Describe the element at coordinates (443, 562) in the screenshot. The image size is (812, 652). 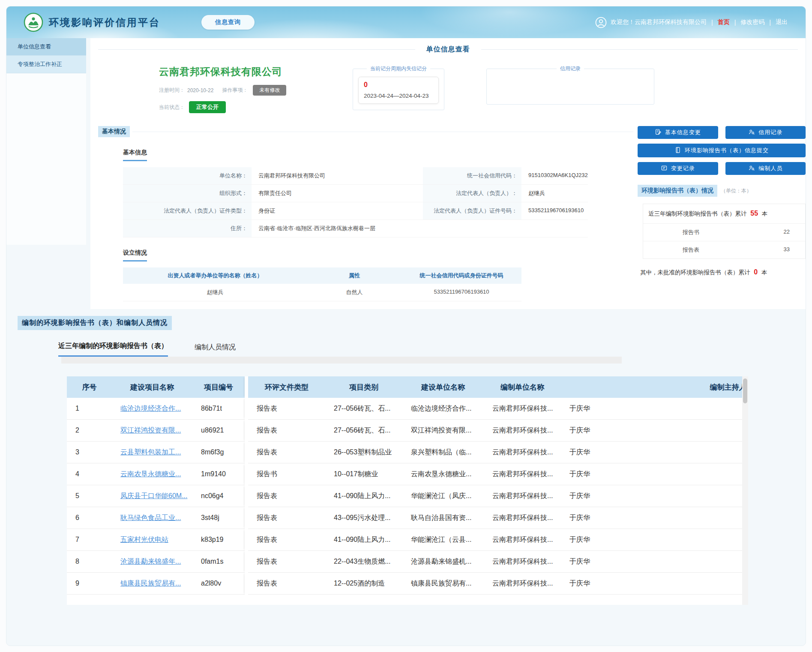
I see `cell-owner: 沧源县勐来锦盛机...` at that location.